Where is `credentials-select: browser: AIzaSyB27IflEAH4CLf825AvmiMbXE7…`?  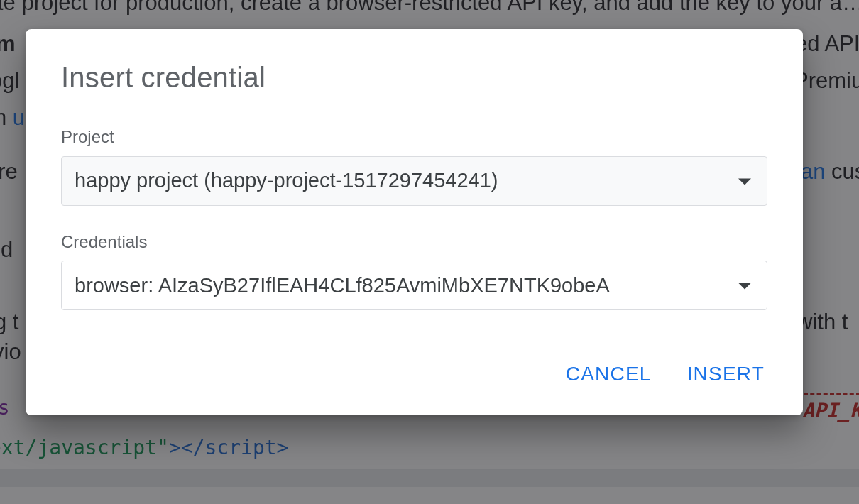
credentials-select: browser: AIzaSyB27IflEAH4CLf825AvmiMbXE7… is located at coordinates (415, 285).